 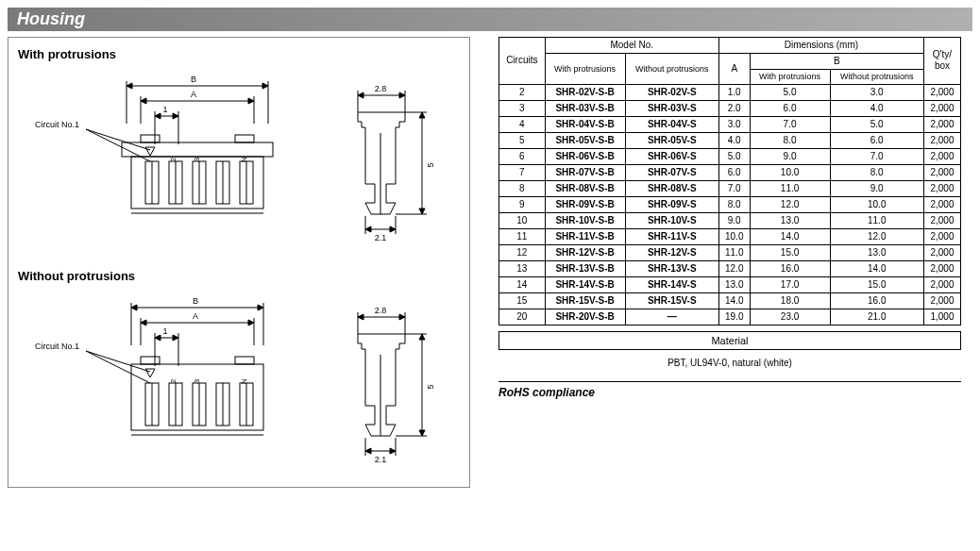 What do you see at coordinates (523, 61) in the screenshot?
I see `th-circuits: Circuits` at bounding box center [523, 61].